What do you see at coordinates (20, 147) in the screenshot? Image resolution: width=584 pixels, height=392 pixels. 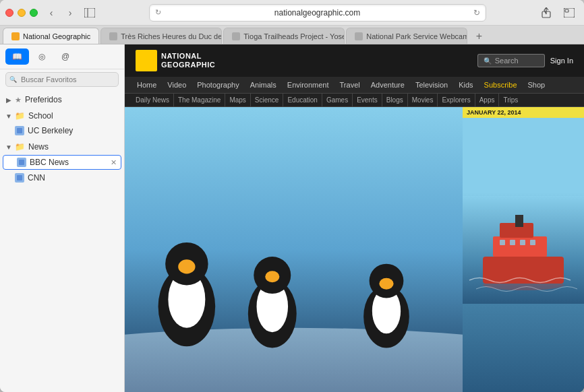 I see `folder-news-icon: 📁` at bounding box center [20, 147].